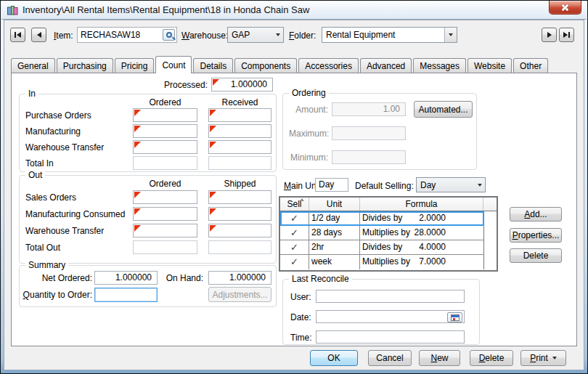 This screenshot has width=588, height=374. What do you see at coordinates (166, 214) in the screenshot?
I see `manufacturing-consumed-ordered-field` at bounding box center [166, 214].